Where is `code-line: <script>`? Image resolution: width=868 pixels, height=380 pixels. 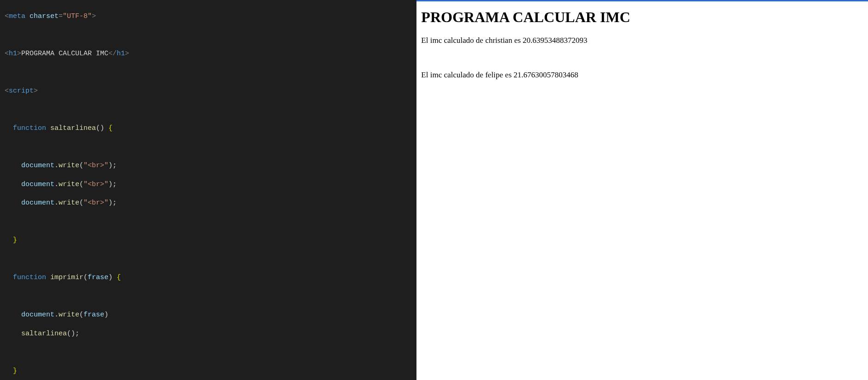 code-line: <script> is located at coordinates (210, 91).